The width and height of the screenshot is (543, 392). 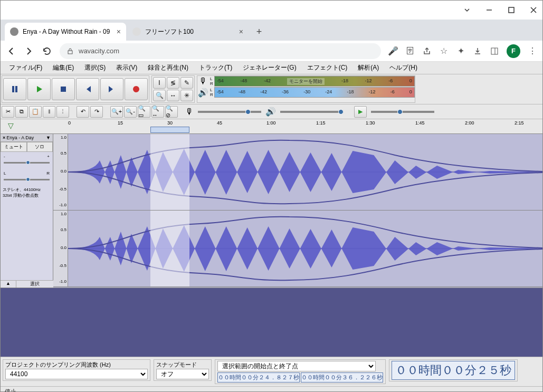 I want to click on pin-icon: ▽, so click(x=11, y=126).